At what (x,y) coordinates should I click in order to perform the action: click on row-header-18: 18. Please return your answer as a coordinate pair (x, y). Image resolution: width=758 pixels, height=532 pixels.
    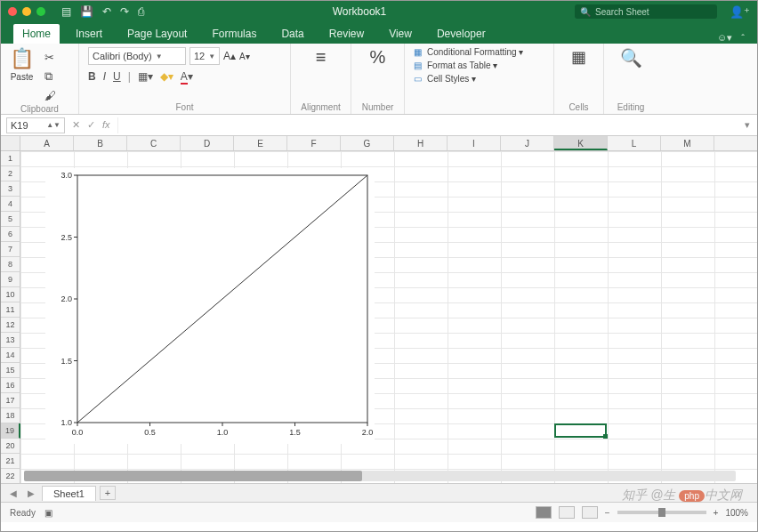
    Looking at the image, I should click on (11, 416).